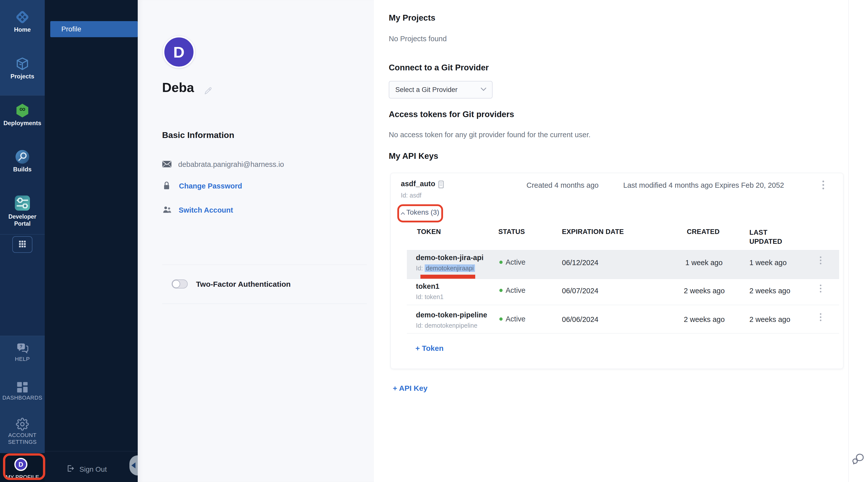 The height and width of the screenshot is (482, 868). What do you see at coordinates (768, 237) in the screenshot?
I see `col-header-last-updated: LAST UPDATED` at bounding box center [768, 237].